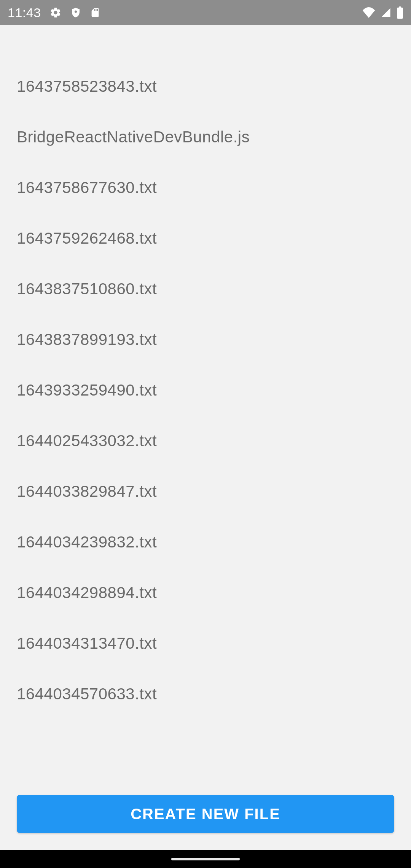 Image resolution: width=411 pixels, height=868 pixels. I want to click on status-bar-left: 11:43, so click(54, 13).